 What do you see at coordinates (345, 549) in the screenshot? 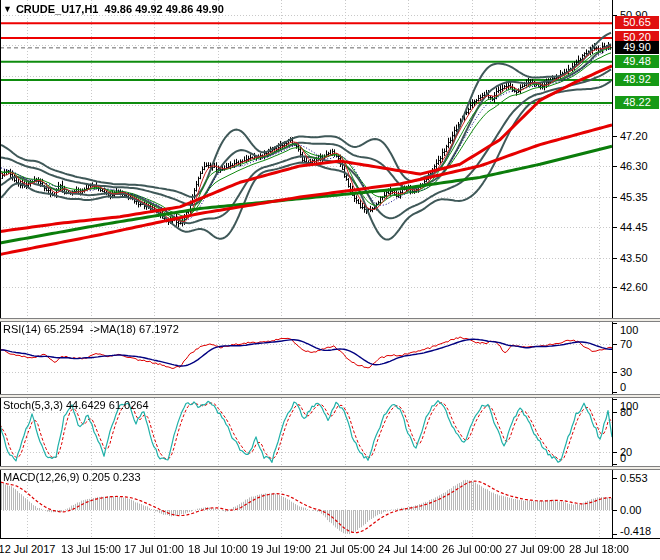
I see `time-tick-label: 21 Jul 05:00` at bounding box center [345, 549].